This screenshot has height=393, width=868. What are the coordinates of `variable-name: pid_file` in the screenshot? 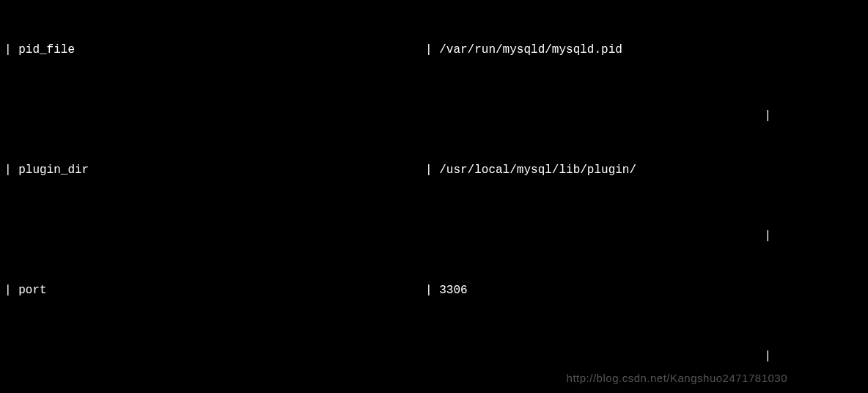 It's located at (47, 50).